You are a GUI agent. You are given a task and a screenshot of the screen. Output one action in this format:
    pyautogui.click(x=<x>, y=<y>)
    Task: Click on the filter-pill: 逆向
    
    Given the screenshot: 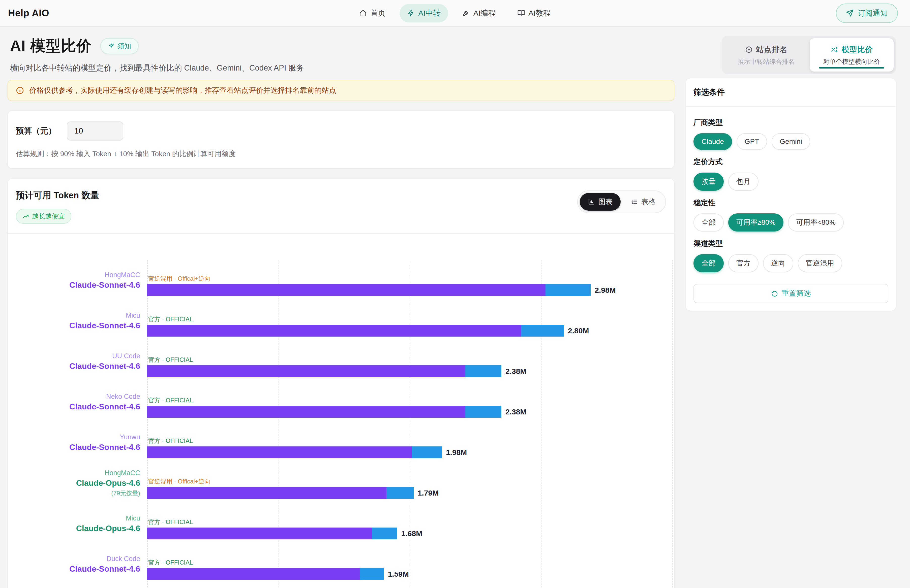 What is the action you would take?
    pyautogui.click(x=778, y=263)
    